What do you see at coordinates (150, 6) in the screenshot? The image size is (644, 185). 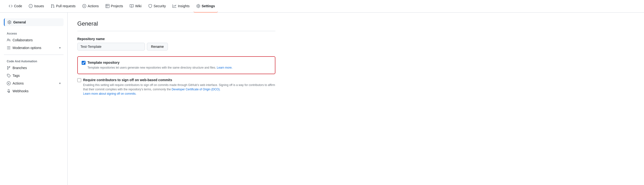 I see `shield-icon` at bounding box center [150, 6].